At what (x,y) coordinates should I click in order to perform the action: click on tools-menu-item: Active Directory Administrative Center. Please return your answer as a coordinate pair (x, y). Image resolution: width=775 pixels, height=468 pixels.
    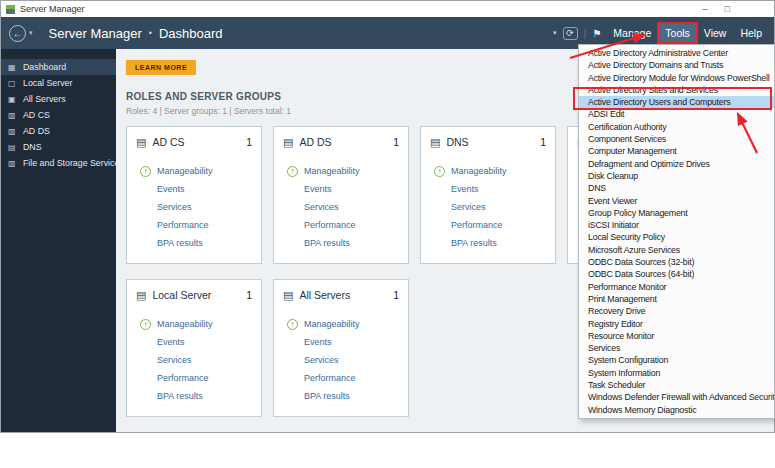
    Looking at the image, I should click on (676, 53).